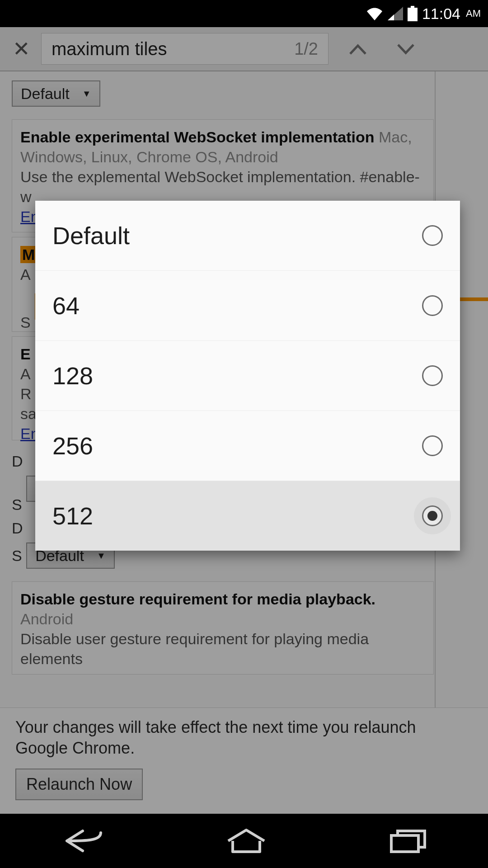  I want to click on cell-signal-icon, so click(395, 14).